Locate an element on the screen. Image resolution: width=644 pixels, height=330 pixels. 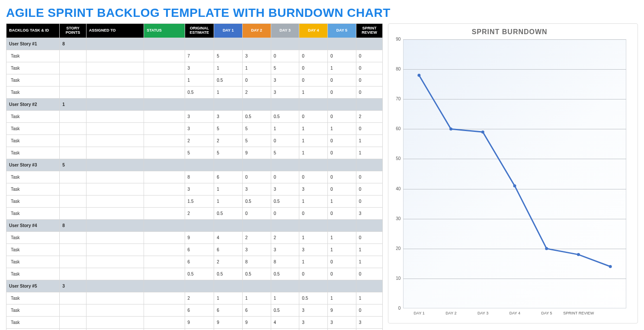
task-d3: 0 is located at coordinates (285, 177).